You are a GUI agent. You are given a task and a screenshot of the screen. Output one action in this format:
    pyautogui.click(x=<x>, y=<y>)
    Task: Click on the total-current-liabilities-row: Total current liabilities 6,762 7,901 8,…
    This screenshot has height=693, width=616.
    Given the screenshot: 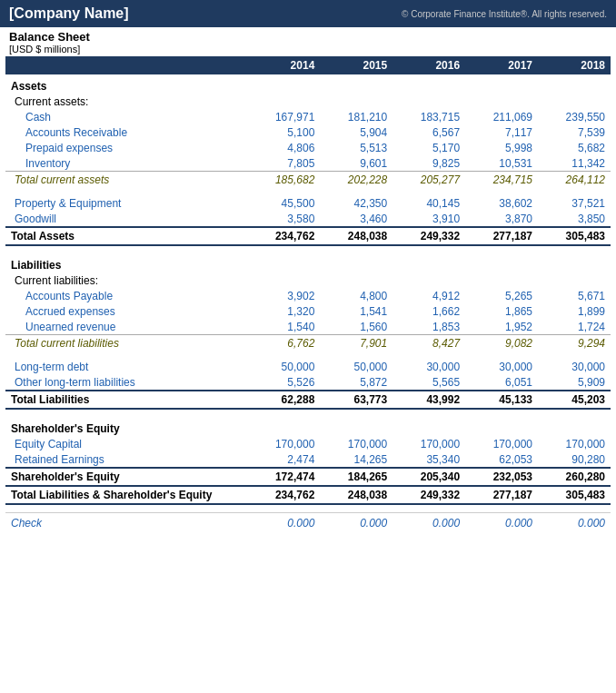 What is the action you would take?
    pyautogui.click(x=308, y=343)
    